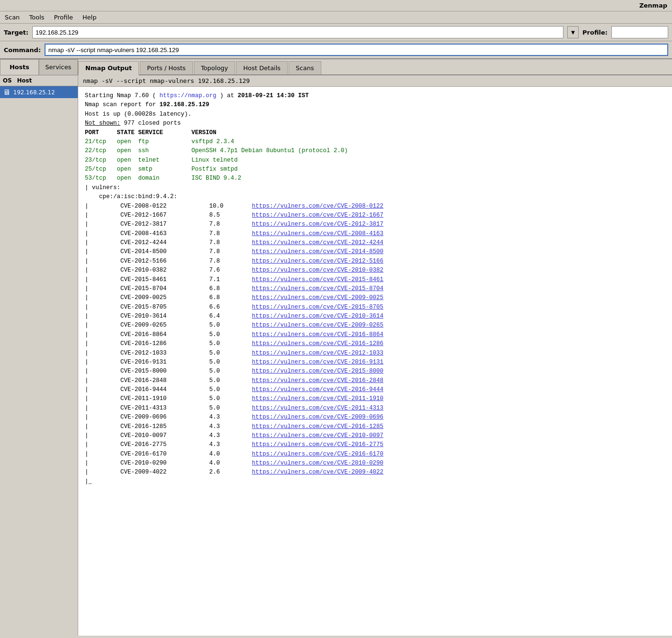  What do you see at coordinates (64, 17) in the screenshot?
I see `menu-profile: Profile` at bounding box center [64, 17].